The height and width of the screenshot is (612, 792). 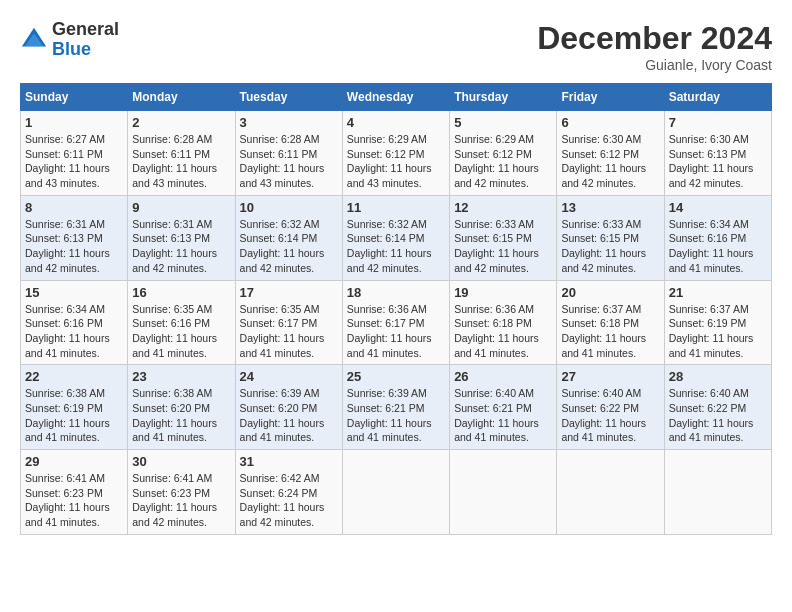 What do you see at coordinates (74, 208) in the screenshot?
I see `day-number: 8` at bounding box center [74, 208].